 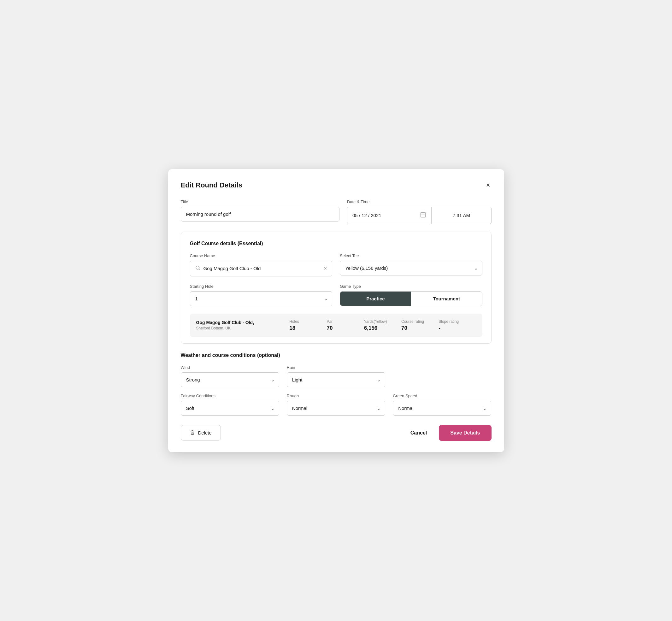 What do you see at coordinates (336, 265) in the screenshot?
I see `course-tee-row: Course Name × Select Tee Yell` at bounding box center [336, 265].